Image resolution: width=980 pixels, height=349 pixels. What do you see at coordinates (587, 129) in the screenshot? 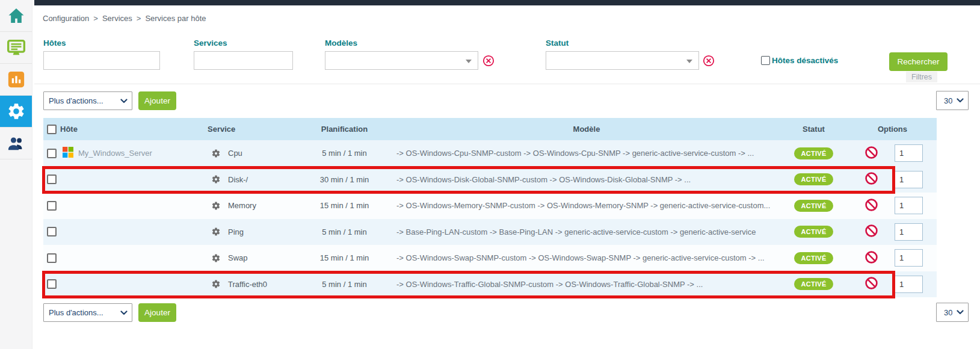
I see `column-header-modele: Modèle` at bounding box center [587, 129].